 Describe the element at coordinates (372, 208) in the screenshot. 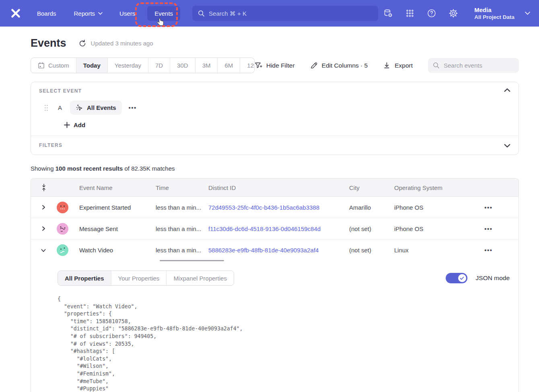

I see `cell-city: Amarillo` at that location.